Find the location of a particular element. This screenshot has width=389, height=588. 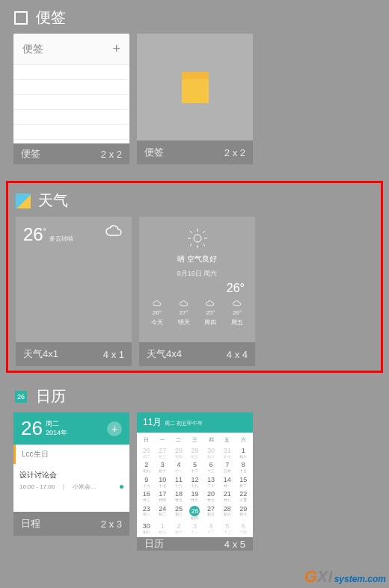

calendar-day: 27初三 is located at coordinates (163, 453).